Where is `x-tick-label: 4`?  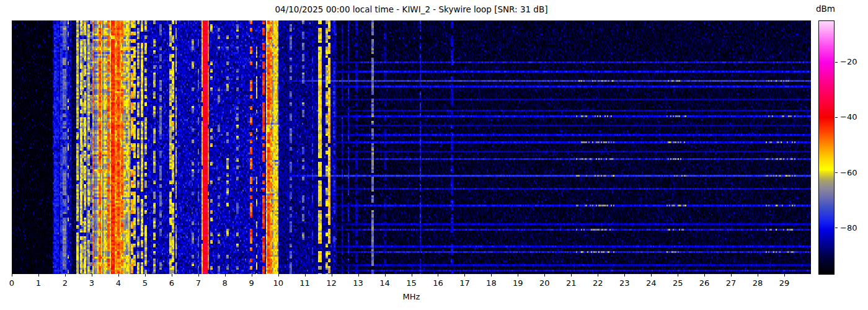 x-tick-label: 4 is located at coordinates (118, 283).